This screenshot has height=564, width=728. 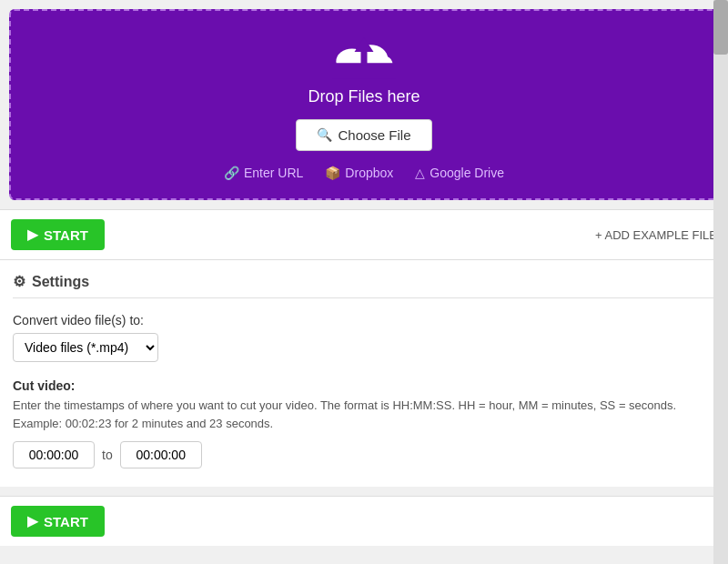 I want to click on source-links: 🔗 Enter URL 📦 Dropbox △ Google Drive, so click(x=364, y=173).